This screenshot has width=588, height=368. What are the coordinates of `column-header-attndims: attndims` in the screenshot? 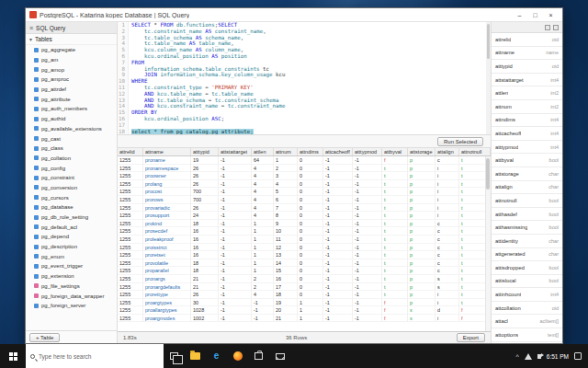 It's located at (311, 152).